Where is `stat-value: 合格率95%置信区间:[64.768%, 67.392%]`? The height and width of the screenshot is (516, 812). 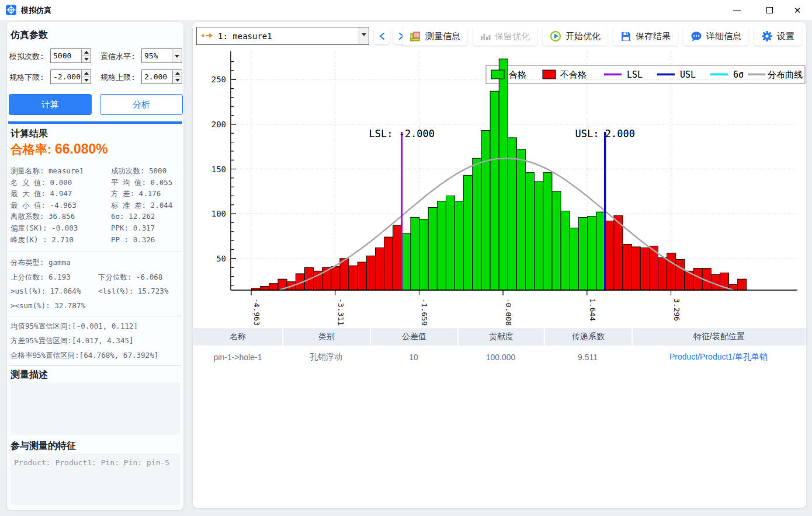 stat-value: 合格率95%置信区间:[64.768%, 67.392%] is located at coordinates (84, 355).